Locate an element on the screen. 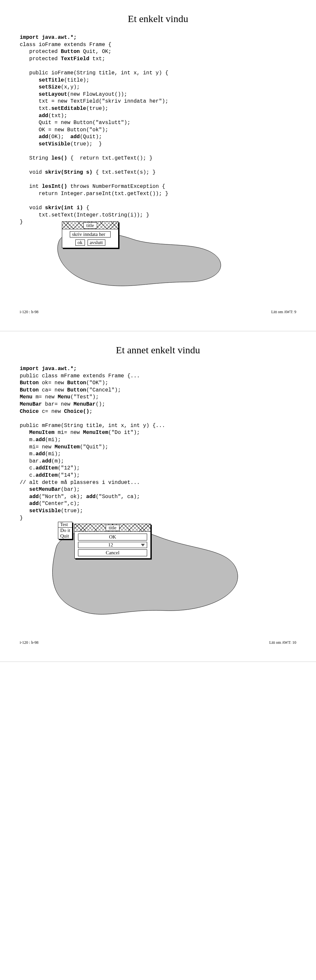 Image resolution: width=316 pixels, height=980 pixels. mframe-window: title OK 12 Cancel is located at coordinates (113, 541).